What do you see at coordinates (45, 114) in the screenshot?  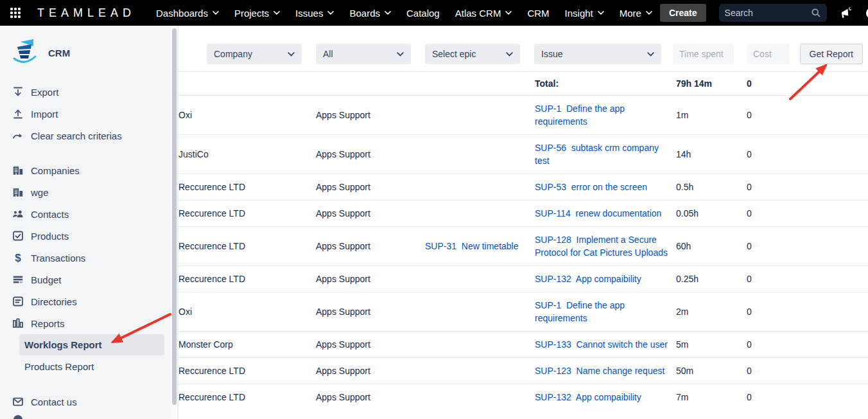 I see `sidebar-item-label: Import` at bounding box center [45, 114].